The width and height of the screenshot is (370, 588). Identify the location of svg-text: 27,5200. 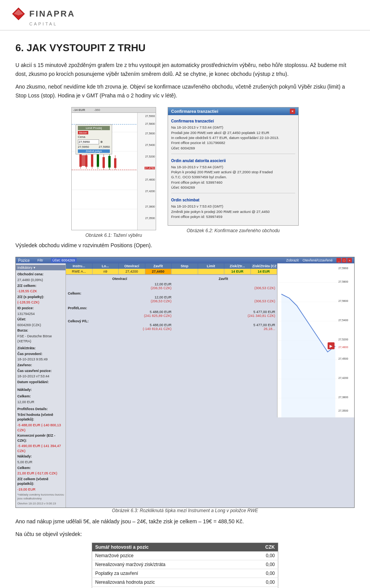
(343, 340).